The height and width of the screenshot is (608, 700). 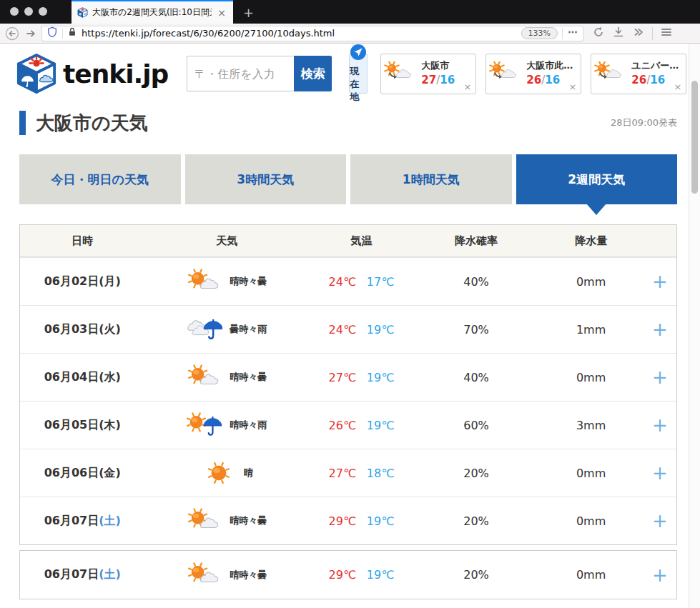 What do you see at coordinates (43, 11) in the screenshot?
I see `zoom-window-button` at bounding box center [43, 11].